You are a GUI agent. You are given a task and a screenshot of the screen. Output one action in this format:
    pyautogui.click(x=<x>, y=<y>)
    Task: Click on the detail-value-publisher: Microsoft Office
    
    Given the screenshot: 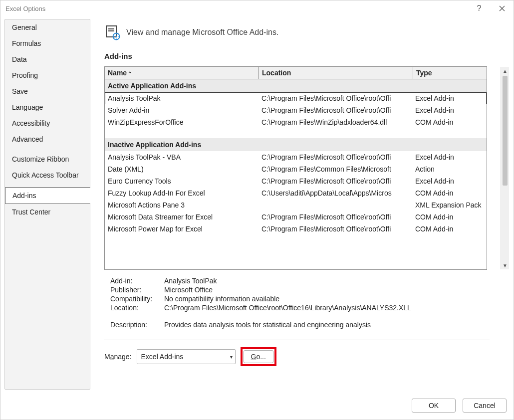 What is the action you would take?
    pyautogui.click(x=189, y=290)
    